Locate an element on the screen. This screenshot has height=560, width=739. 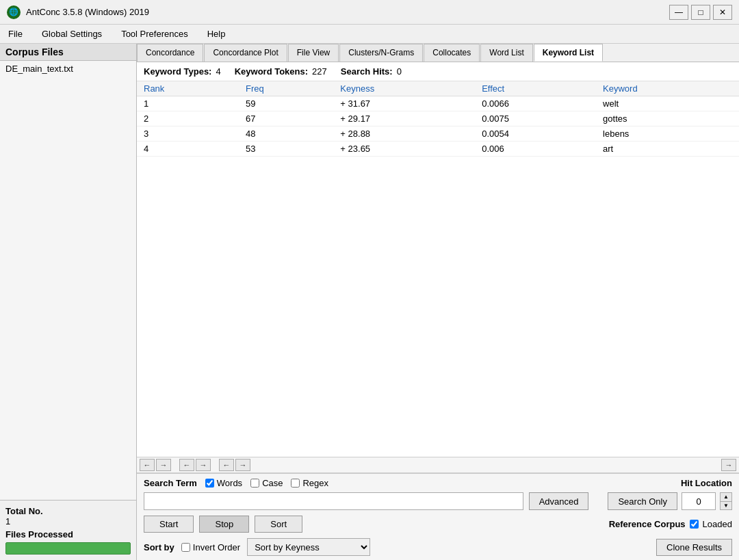
scroll-right-3: → is located at coordinates (243, 465).